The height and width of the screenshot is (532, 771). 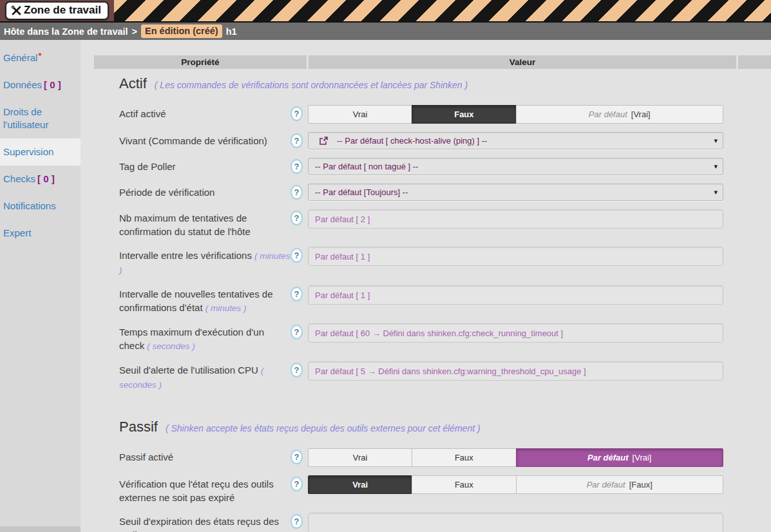 I want to click on property-row-intervalle-retry: Intervalle de nouvelles tentatives de co…, so click(x=426, y=300).